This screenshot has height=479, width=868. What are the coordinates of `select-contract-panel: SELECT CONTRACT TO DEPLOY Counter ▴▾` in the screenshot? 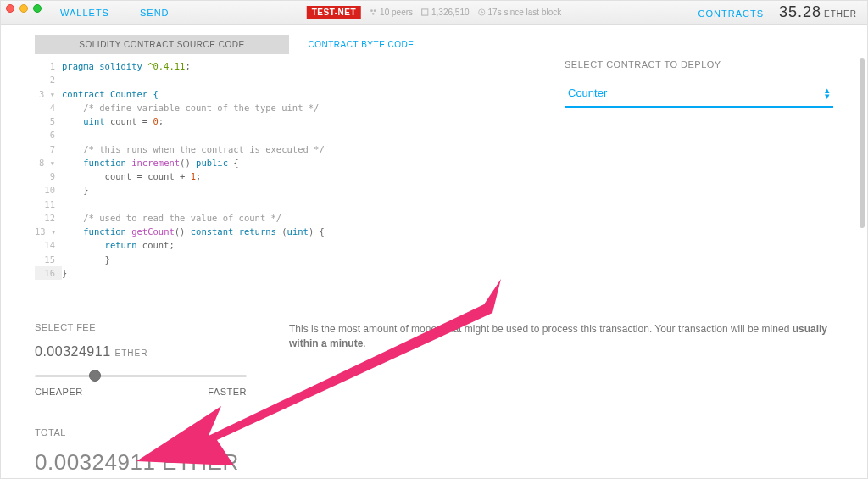 It's located at (698, 167).